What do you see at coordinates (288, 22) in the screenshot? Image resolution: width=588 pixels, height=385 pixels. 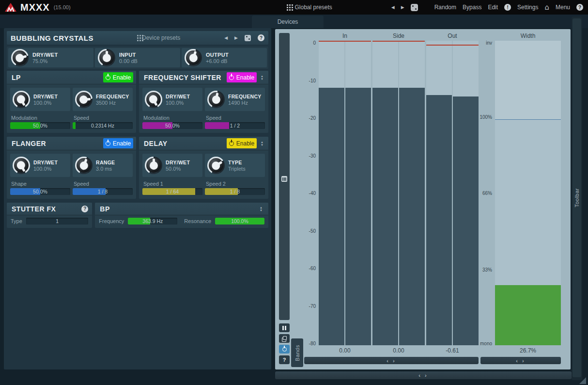 I see `tab-devices: Devices` at bounding box center [288, 22].